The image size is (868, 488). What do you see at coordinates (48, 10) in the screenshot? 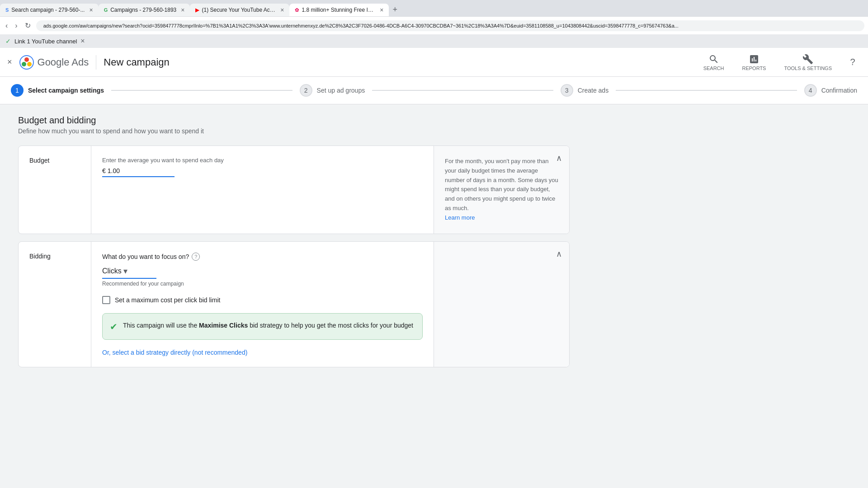
I see `tab1-label: Search campaign - 279-560-...` at bounding box center [48, 10].